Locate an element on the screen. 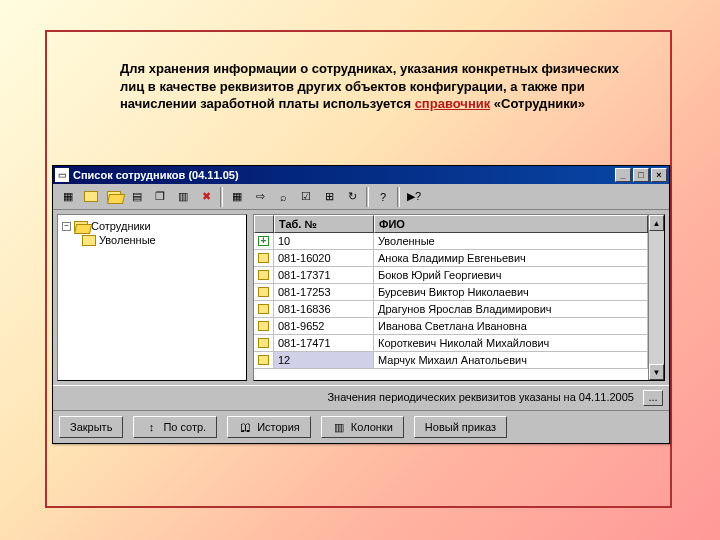  grid-header: Таб. № ФИО is located at coordinates (451, 224).